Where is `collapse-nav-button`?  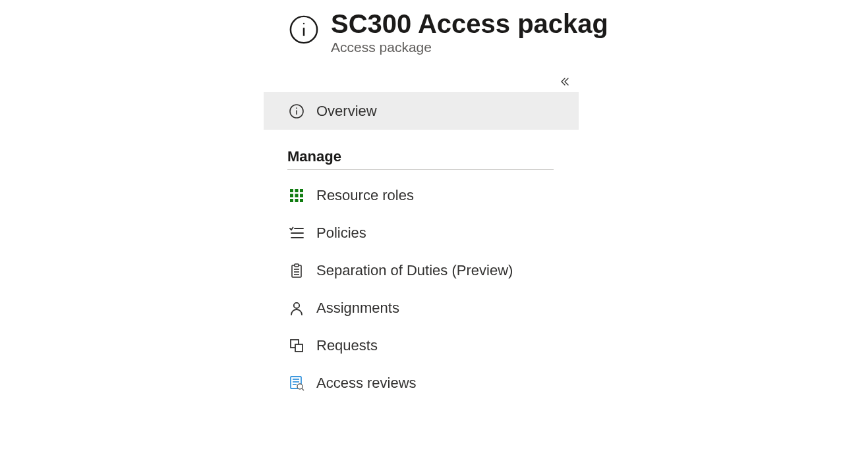 collapse-nav-button is located at coordinates (565, 82).